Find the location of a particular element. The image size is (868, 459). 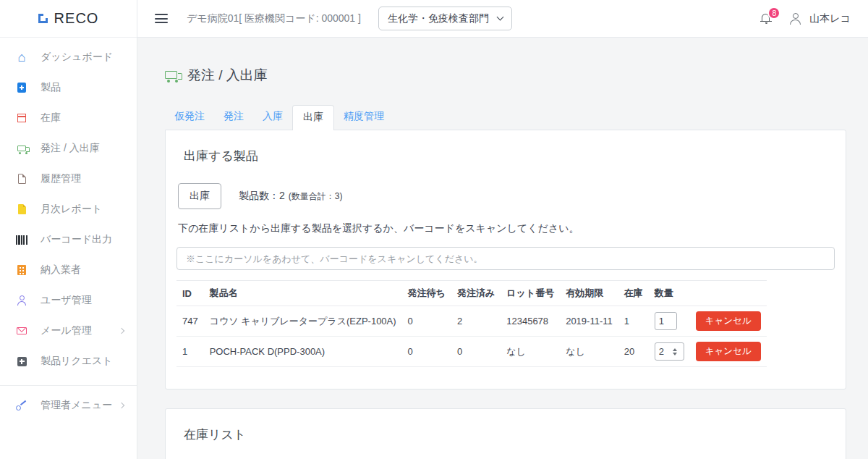

cell-id: 1 is located at coordinates (190, 352).